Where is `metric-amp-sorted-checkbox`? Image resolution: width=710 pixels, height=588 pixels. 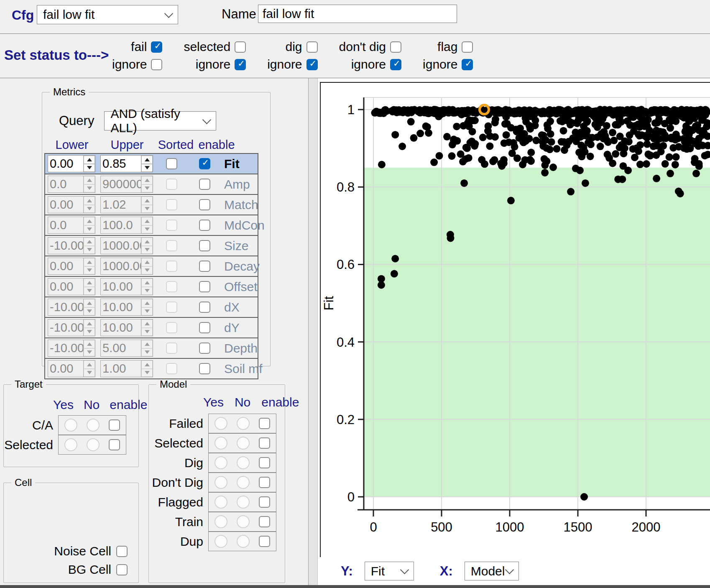
metric-amp-sorted-checkbox is located at coordinates (171, 184).